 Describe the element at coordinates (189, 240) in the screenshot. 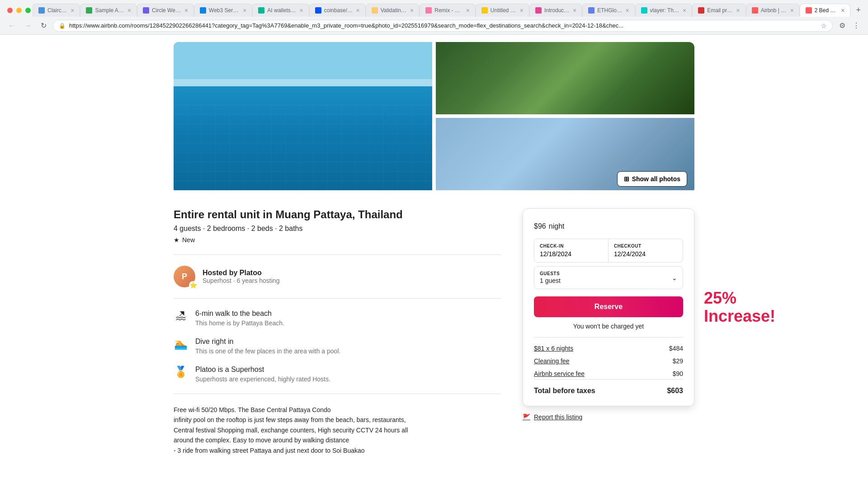

I see `new-label: New` at that location.